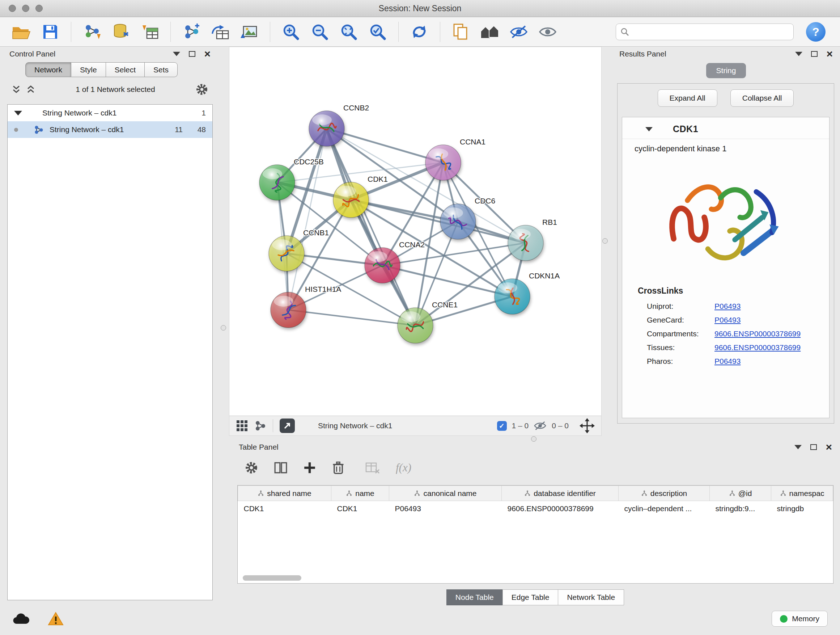 The image size is (840, 635). Describe the element at coordinates (527, 293) in the screenshot. I see `network-node-cdkn1a: CDKN1A` at that location.